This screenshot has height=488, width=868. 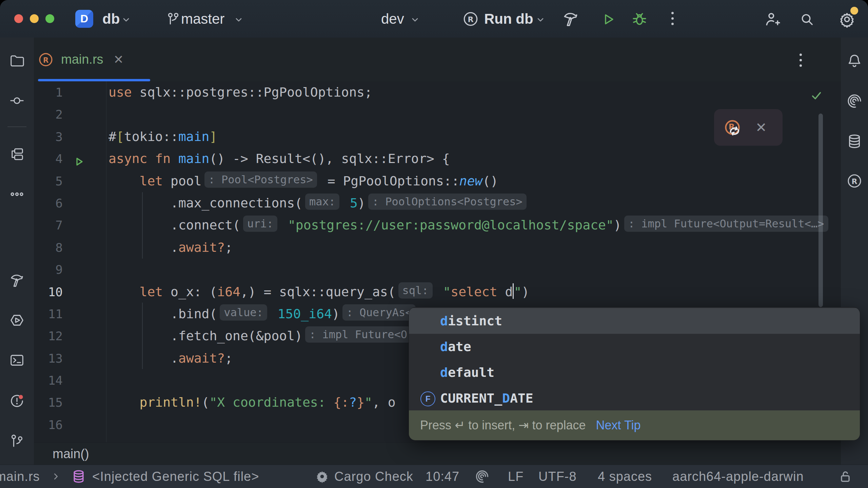 What do you see at coordinates (482, 476) in the screenshot?
I see `statusbar-spiral-icon` at bounding box center [482, 476].